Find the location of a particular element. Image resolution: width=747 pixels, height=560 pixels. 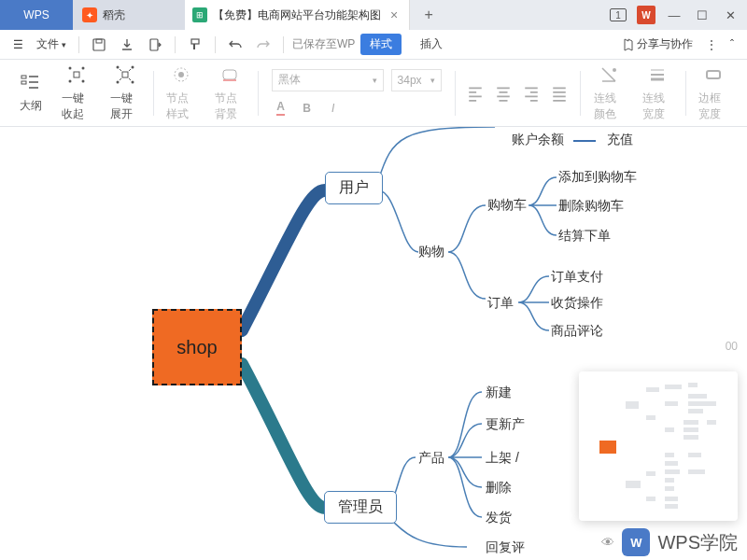

leaf-ship: 发货 is located at coordinates (499, 518).